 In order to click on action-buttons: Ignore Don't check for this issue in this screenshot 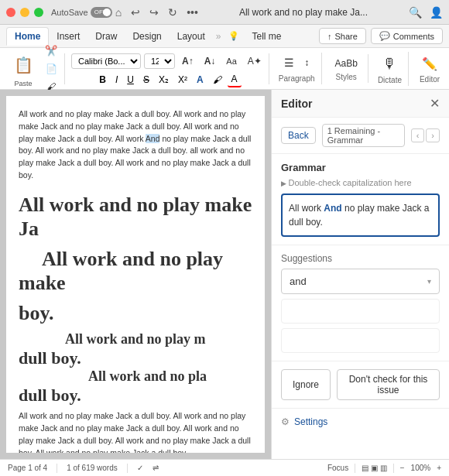, I will do `click(361, 385)`.